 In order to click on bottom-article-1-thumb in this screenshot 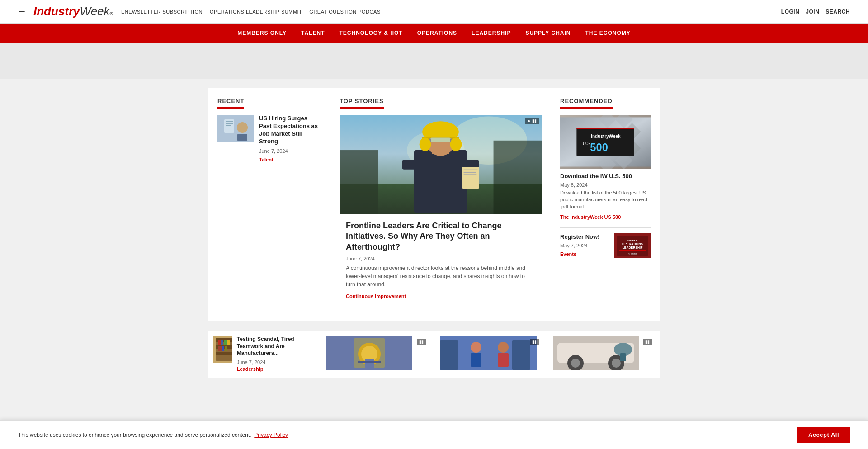, I will do `click(223, 354)`.